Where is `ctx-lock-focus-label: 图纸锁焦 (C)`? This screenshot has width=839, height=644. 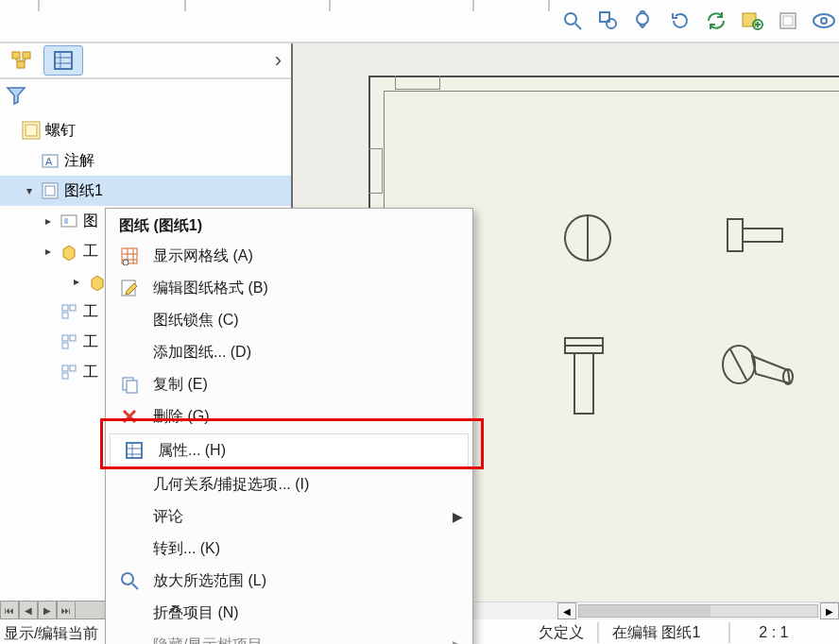 ctx-lock-focus-label: 图纸锁焦 (C) is located at coordinates (197, 321).